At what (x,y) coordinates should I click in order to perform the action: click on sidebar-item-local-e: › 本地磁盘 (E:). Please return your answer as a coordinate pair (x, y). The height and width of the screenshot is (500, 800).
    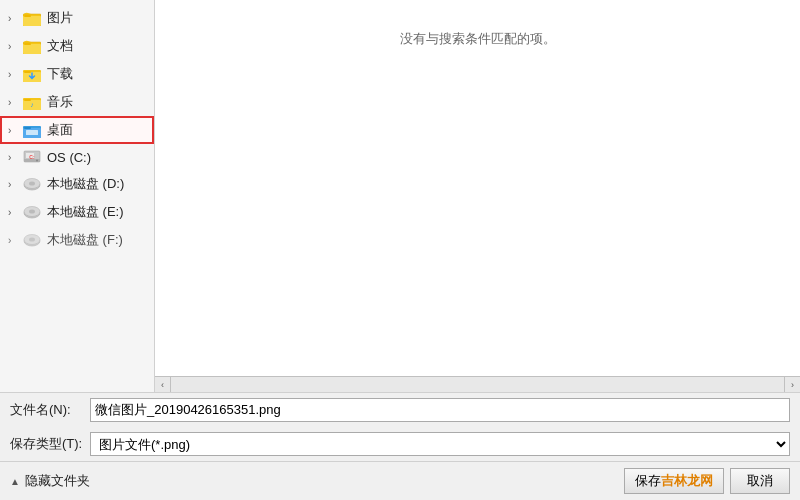
    Looking at the image, I should click on (77, 212).